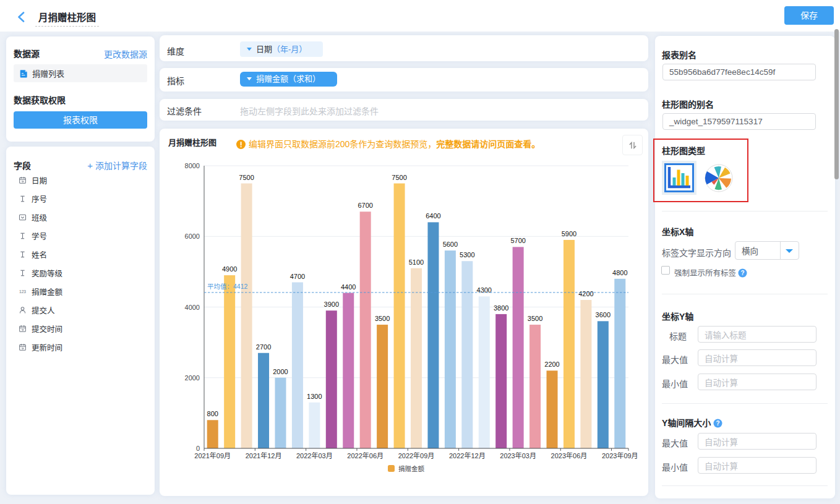  What do you see at coordinates (620, 455) in the screenshot?
I see `svg-text: 2023年09月` at bounding box center [620, 455].